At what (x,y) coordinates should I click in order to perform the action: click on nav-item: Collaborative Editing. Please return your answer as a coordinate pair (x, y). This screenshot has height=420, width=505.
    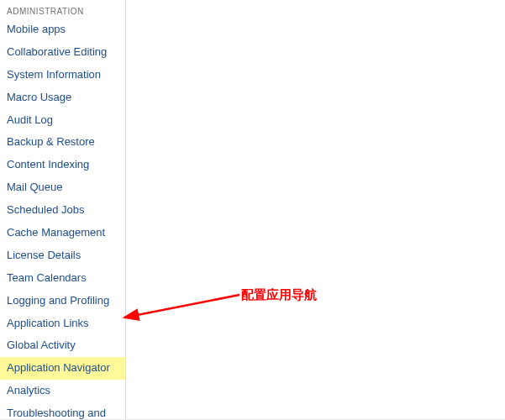
    Looking at the image, I should click on (62, 52).